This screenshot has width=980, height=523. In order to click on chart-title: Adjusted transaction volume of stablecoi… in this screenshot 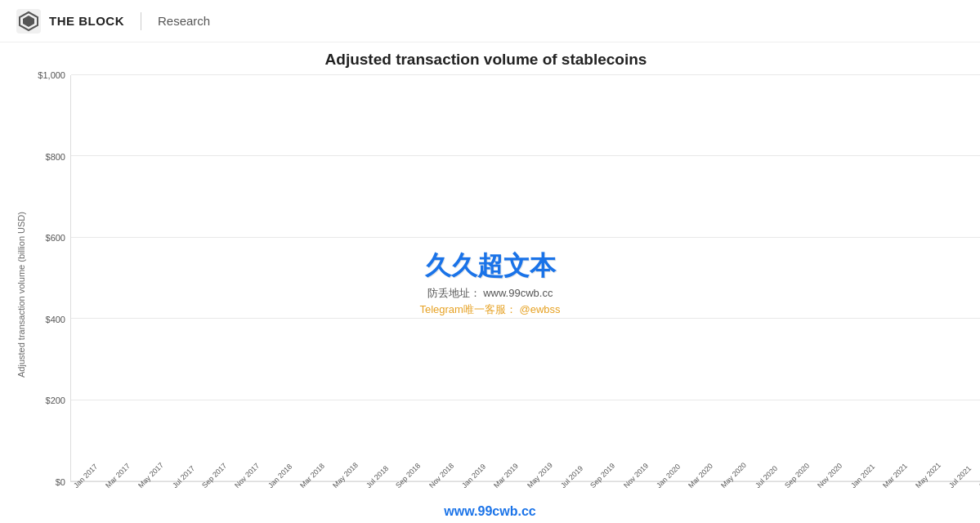, I will do `click(486, 60)`.